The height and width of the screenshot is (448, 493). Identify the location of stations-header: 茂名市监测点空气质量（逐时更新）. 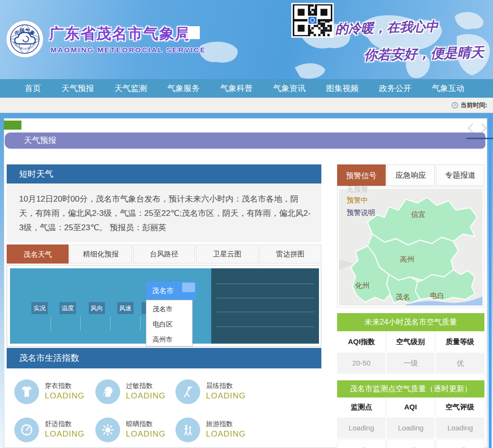
(411, 389).